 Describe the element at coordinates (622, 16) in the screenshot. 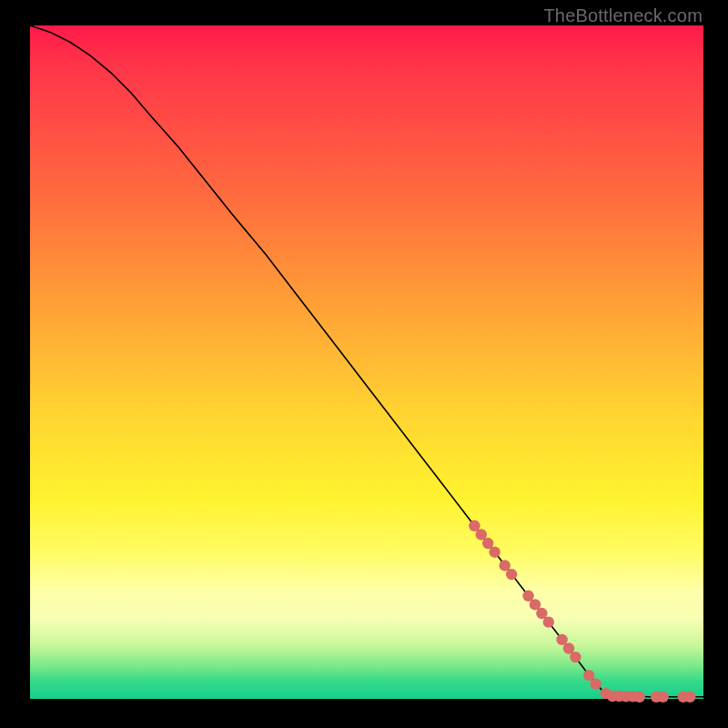

I see `watermark-text: TheBottleneck.com` at that location.